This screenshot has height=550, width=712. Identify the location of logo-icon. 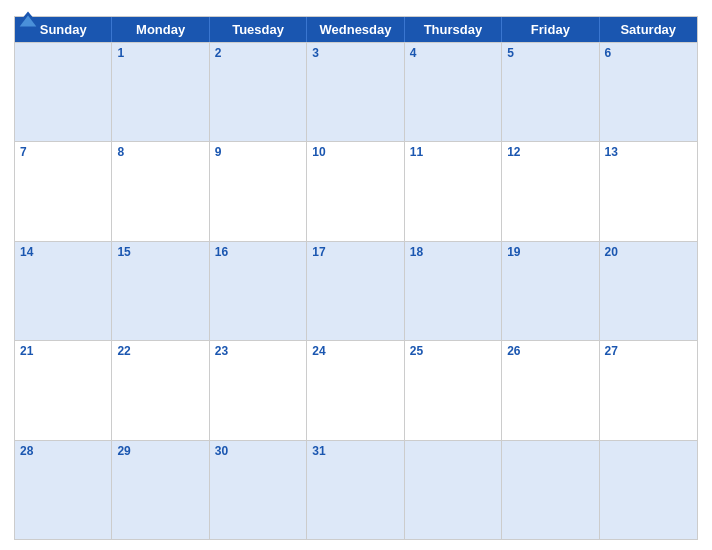
(28, 19).